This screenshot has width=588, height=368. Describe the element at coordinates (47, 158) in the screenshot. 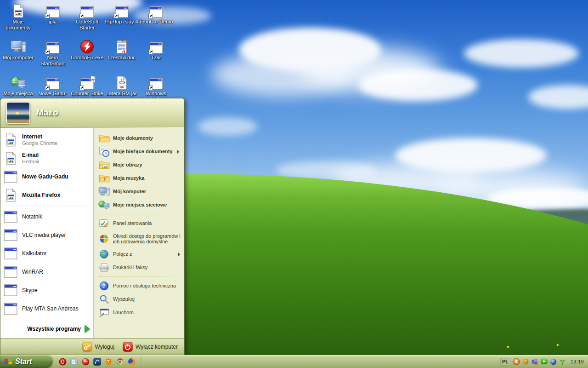

I see `start-menu-item-email: E-mailHotmail` at that location.